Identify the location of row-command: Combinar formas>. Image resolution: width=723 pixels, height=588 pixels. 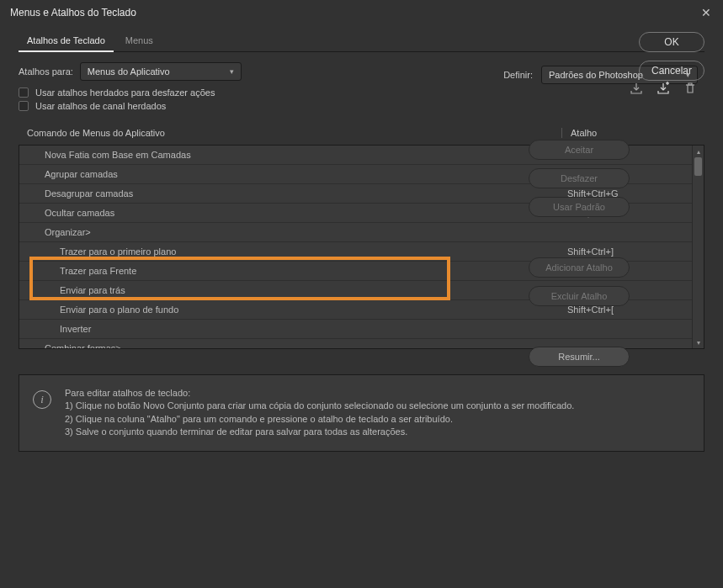
(293, 347).